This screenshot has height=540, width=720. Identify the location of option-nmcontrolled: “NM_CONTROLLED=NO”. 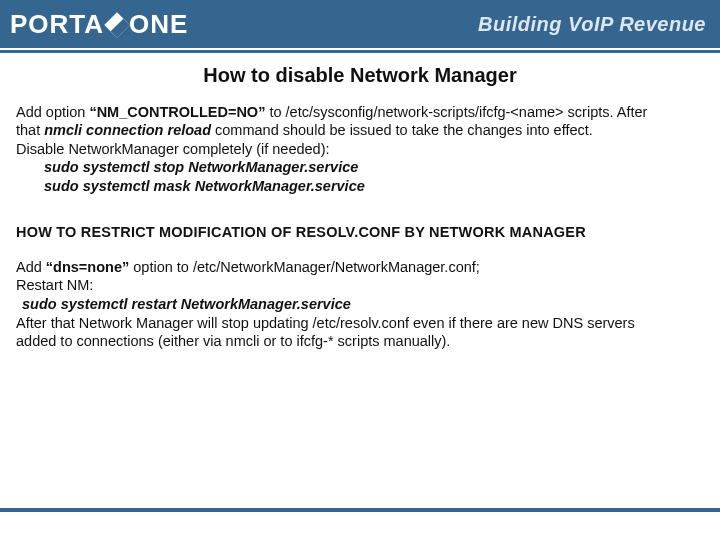
(177, 112).